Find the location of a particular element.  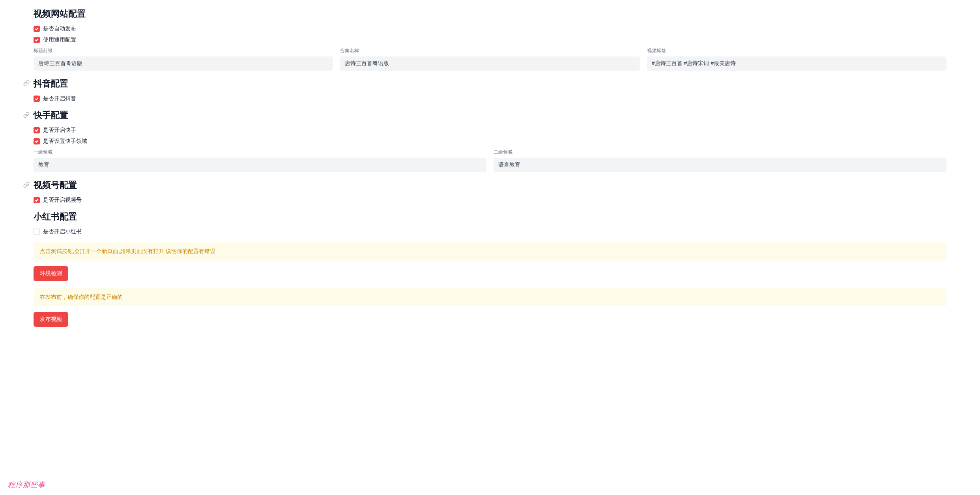

heading-kuaishou: 快手配置 is located at coordinates (490, 115).